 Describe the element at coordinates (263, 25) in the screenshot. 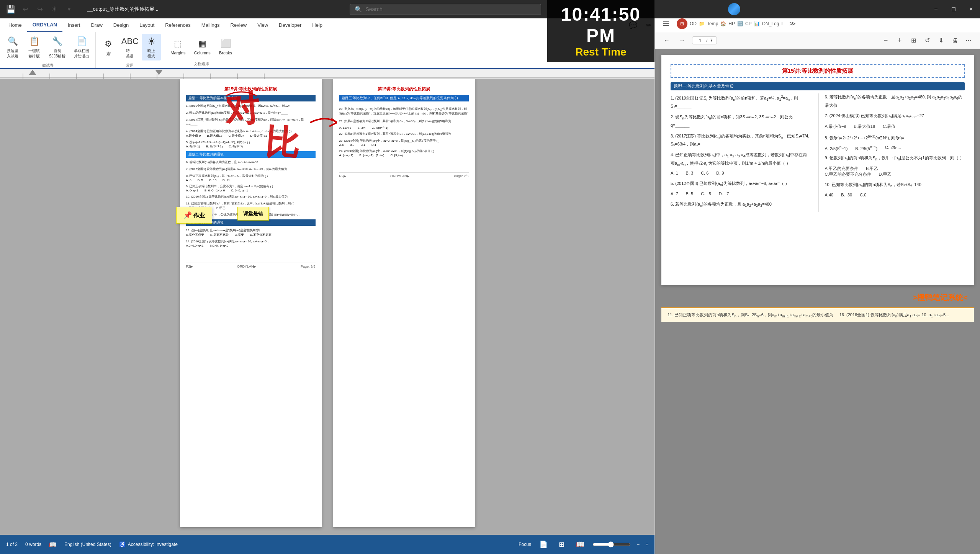

I see `tab-view: View` at that location.